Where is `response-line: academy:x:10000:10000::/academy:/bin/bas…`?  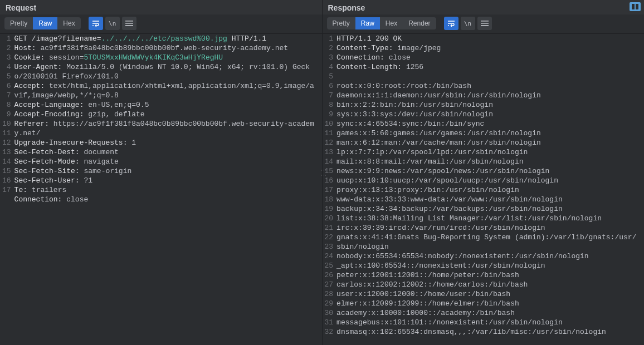
response-line: academy:x:10000:10000::/academy:/bin/bas… is located at coordinates (489, 313).